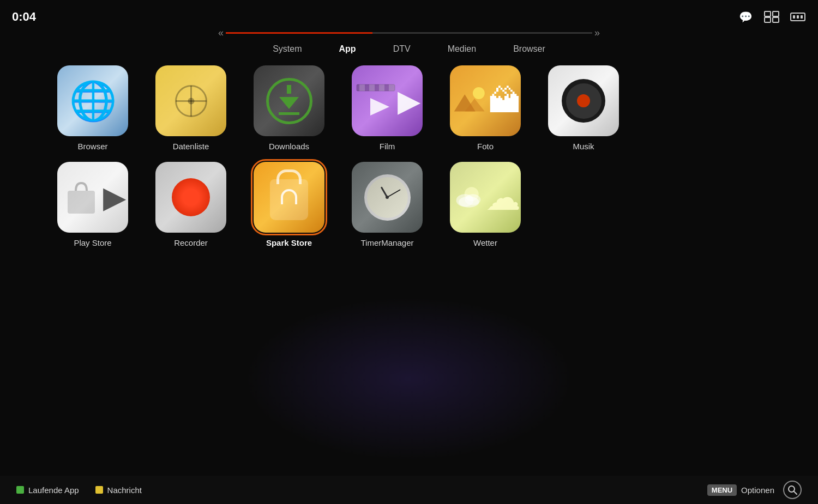  I want to click on sparkstore-label: Spark Store, so click(289, 243).